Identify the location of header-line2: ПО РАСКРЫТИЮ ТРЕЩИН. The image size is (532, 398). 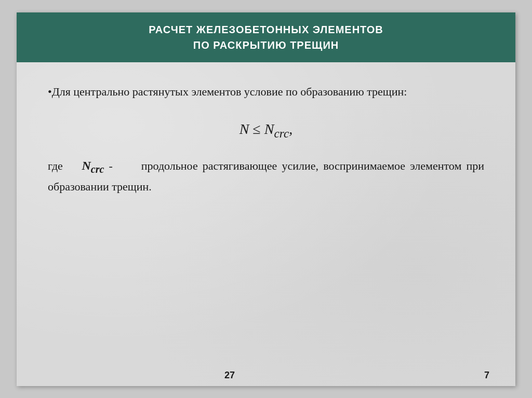
(266, 45).